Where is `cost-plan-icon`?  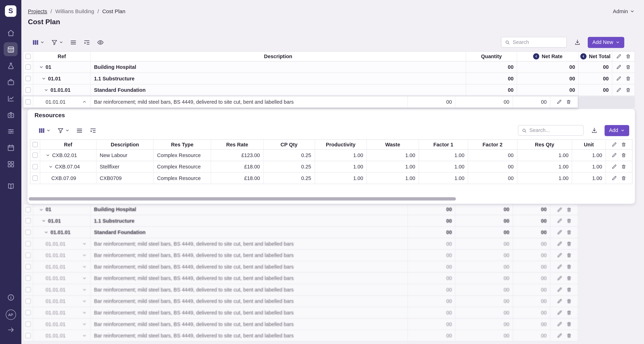
cost-plan-icon is located at coordinates (11, 49).